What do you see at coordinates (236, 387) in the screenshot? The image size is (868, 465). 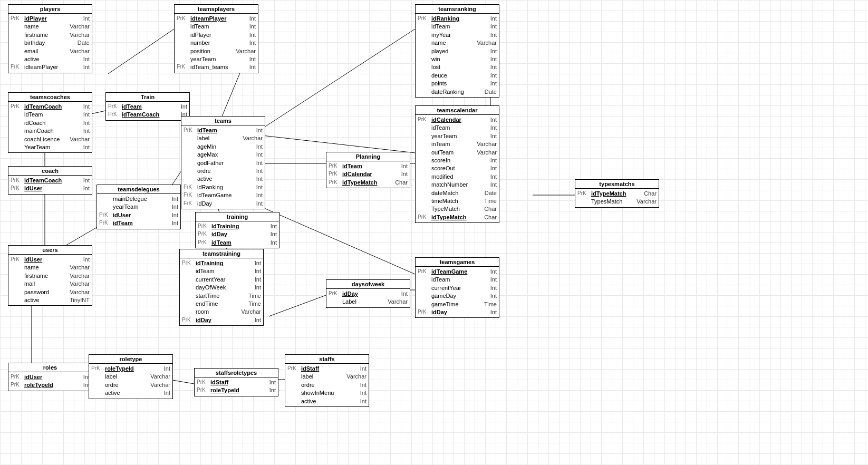 I see `table-body-staffsroletypes: PrKidStaffIntPrKroleTypeIdInt` at bounding box center [236, 387].